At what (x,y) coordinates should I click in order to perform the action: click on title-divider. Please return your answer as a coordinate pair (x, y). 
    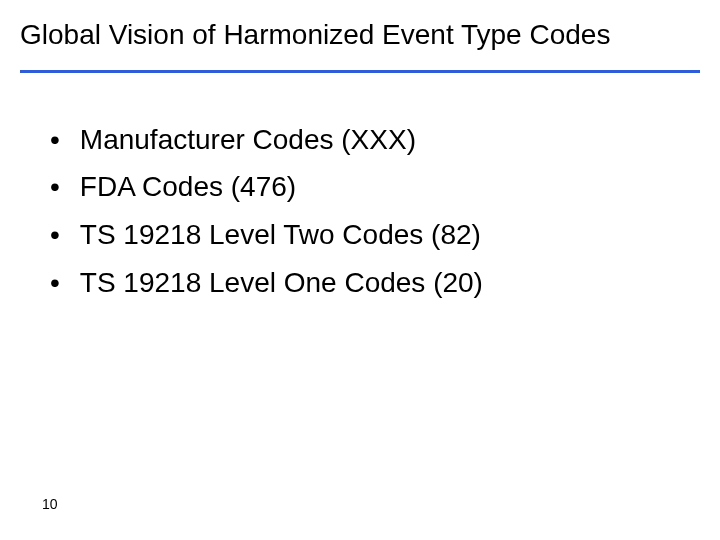
    Looking at the image, I should click on (360, 72).